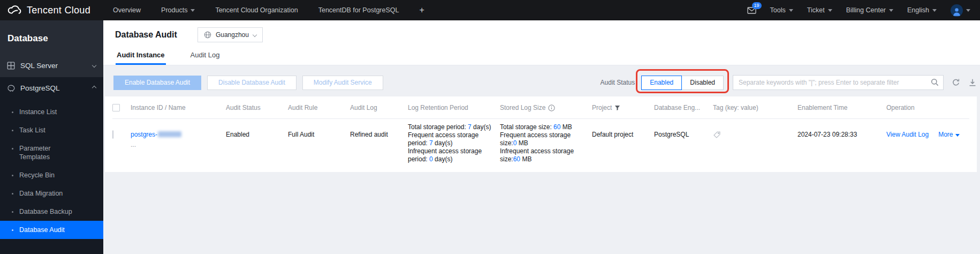 The height and width of the screenshot is (254, 980). Describe the element at coordinates (935, 83) in the screenshot. I see `search-icon` at that location.